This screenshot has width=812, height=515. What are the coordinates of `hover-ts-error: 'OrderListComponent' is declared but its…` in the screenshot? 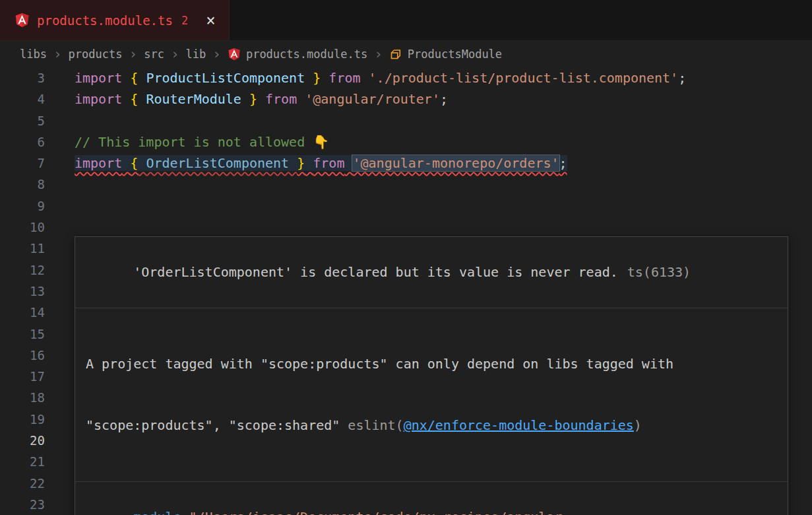 It's located at (431, 273).